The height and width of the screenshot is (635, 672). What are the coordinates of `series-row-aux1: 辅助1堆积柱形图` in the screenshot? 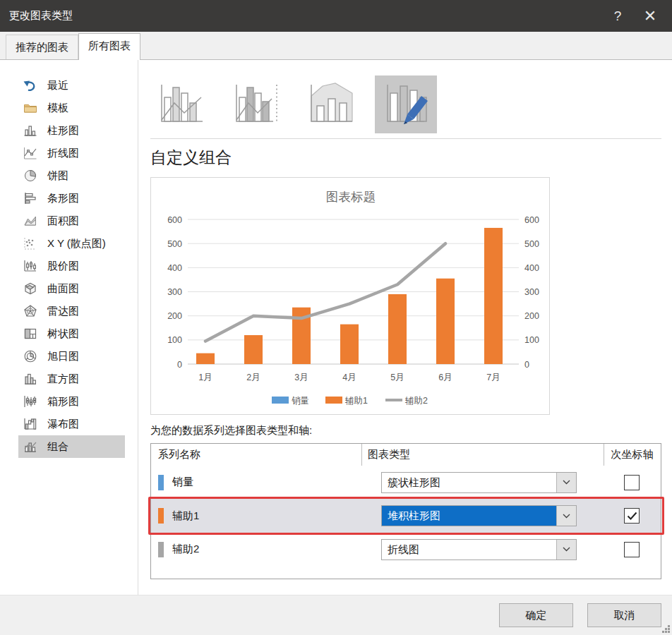 It's located at (406, 516).